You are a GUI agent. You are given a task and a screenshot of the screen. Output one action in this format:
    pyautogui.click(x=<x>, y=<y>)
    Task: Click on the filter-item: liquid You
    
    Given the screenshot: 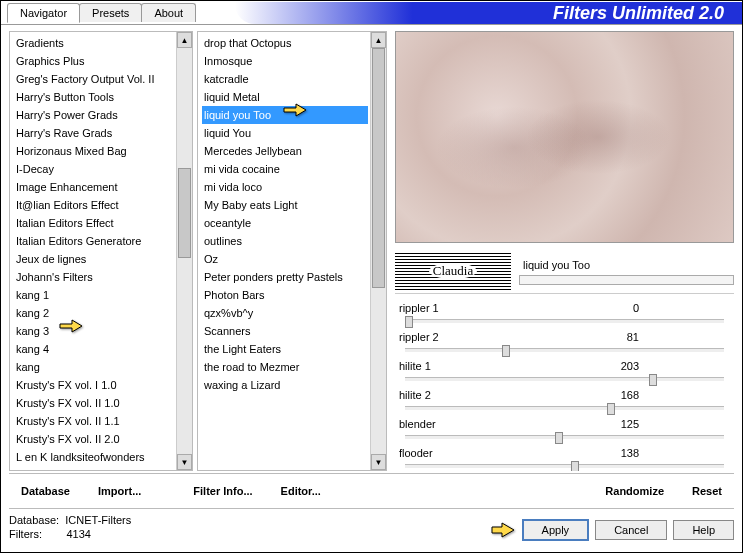 What is the action you would take?
    pyautogui.click(x=285, y=133)
    